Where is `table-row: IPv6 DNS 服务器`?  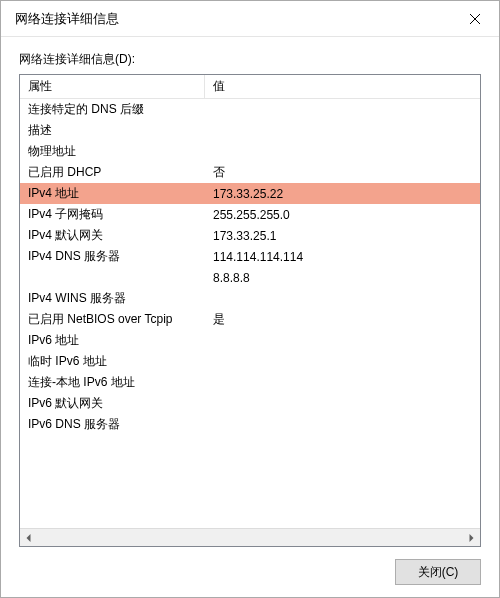
table-row: IPv6 DNS 服务器 is located at coordinates (250, 424).